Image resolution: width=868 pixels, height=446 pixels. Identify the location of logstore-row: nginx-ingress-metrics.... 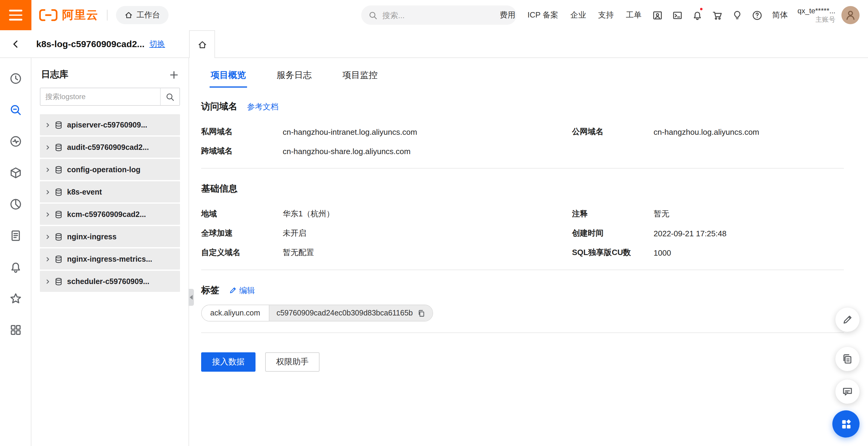
(110, 259).